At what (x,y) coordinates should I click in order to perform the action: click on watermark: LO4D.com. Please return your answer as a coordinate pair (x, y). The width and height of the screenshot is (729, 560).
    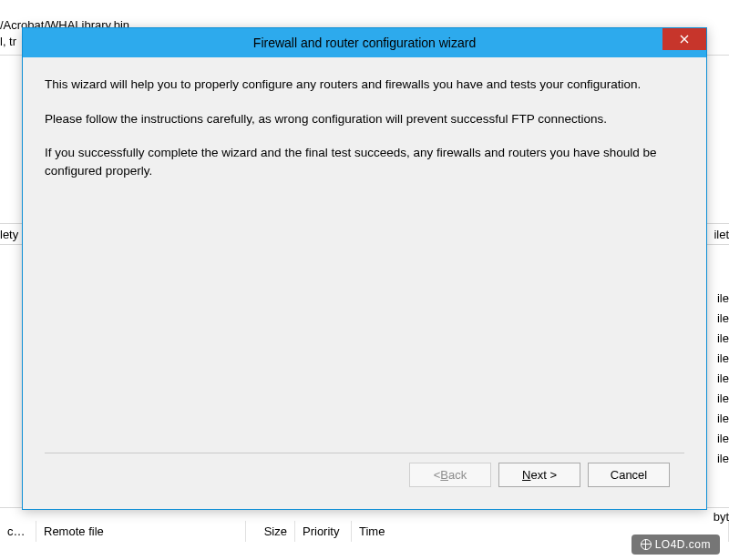
    Looking at the image, I should click on (676, 545).